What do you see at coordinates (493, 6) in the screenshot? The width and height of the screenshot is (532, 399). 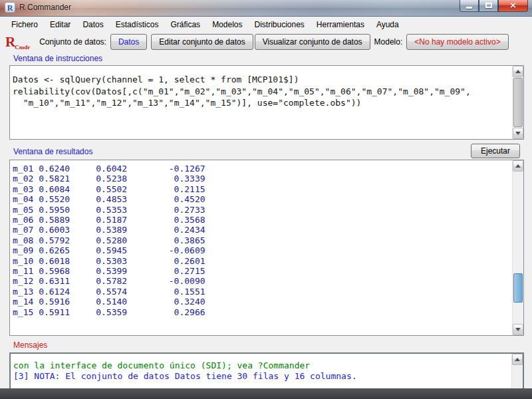 I see `window-controls: ×` at bounding box center [493, 6].